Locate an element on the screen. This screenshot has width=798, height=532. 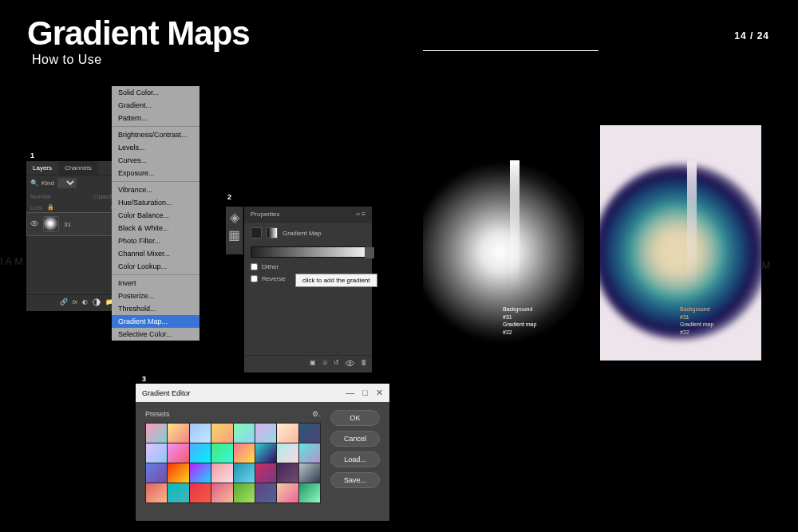
menu-item: Channel Mixer... is located at coordinates (156, 254).